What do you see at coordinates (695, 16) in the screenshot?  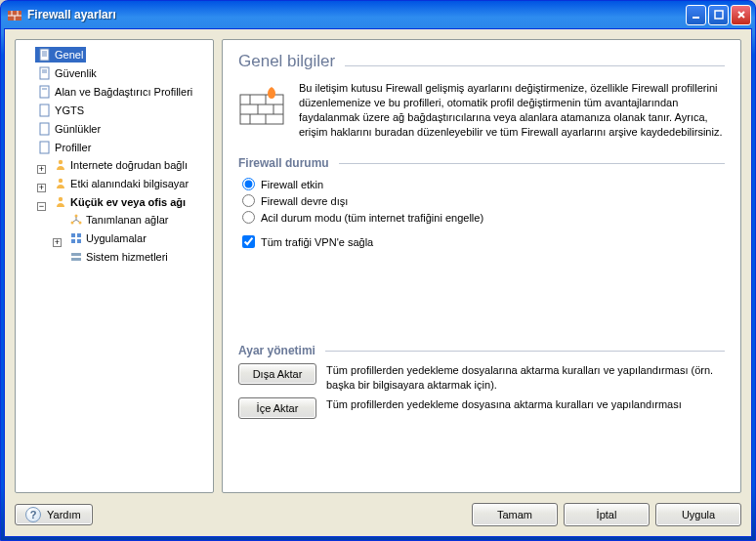 I see `minimize-button` at bounding box center [695, 16].